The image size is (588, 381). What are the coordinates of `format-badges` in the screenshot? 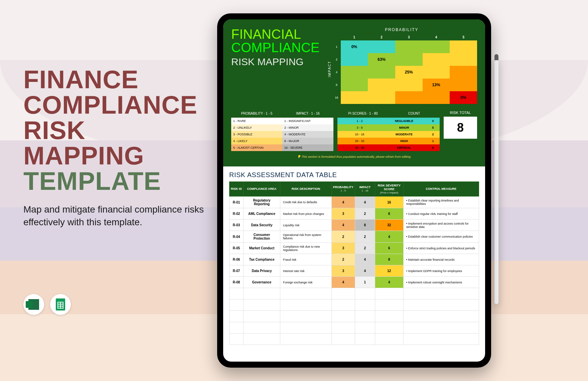 It's located at (47, 304).